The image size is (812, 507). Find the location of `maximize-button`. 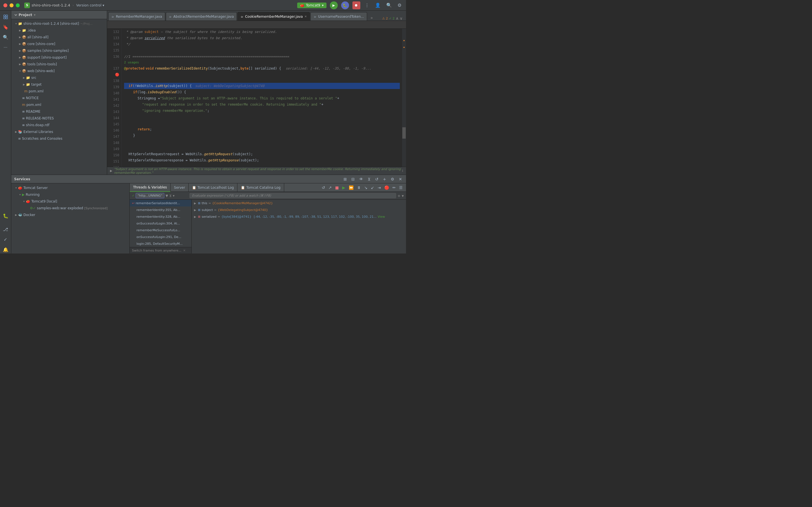

maximize-button is located at coordinates (18, 5).